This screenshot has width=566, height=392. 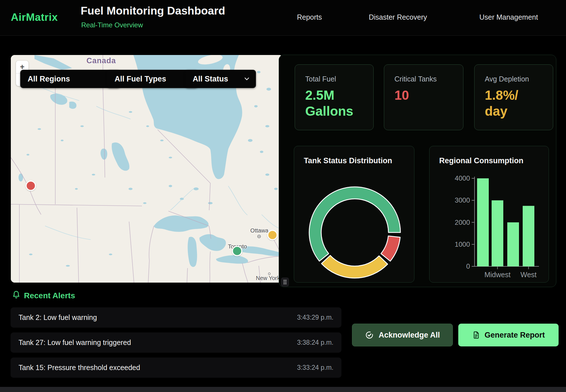 What do you see at coordinates (70, 79) in the screenshot?
I see `region-filter-dropdown: All Regions` at bounding box center [70, 79].